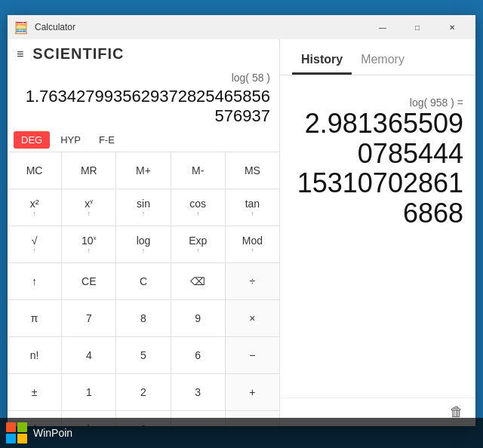  Describe the element at coordinates (89, 355) in the screenshot. I see `4-button: 4` at that location.